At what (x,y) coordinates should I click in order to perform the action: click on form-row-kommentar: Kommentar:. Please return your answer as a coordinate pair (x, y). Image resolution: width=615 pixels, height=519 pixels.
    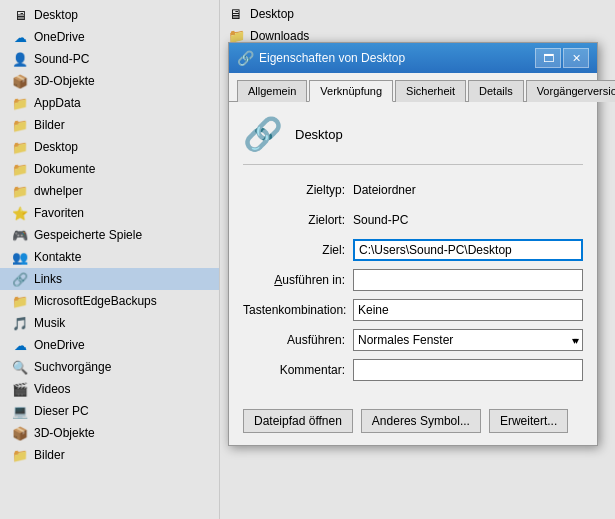
    Looking at the image, I should click on (413, 370).